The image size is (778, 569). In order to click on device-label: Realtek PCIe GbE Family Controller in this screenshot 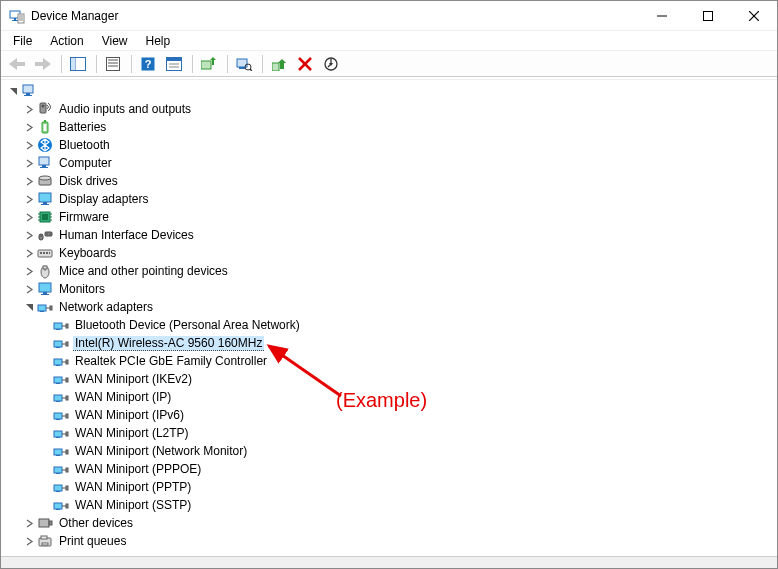, I will do `click(171, 361)`.